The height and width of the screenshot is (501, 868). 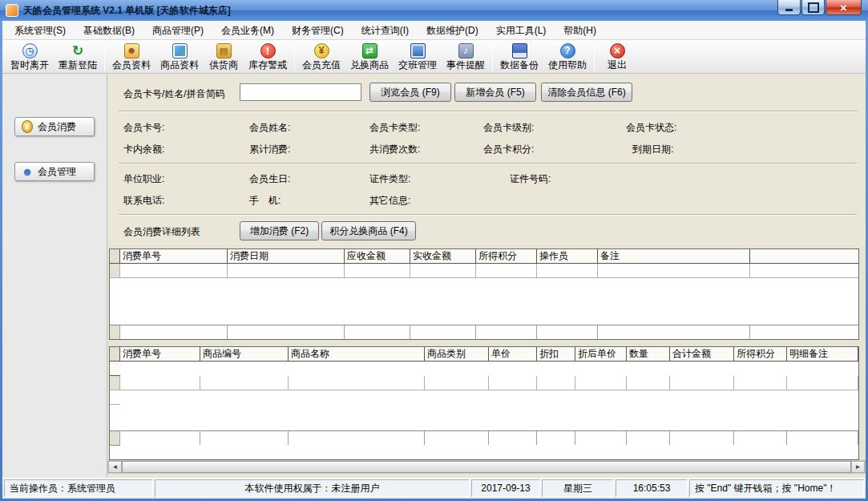 I want to click on column-header: 操作员, so click(x=567, y=257).